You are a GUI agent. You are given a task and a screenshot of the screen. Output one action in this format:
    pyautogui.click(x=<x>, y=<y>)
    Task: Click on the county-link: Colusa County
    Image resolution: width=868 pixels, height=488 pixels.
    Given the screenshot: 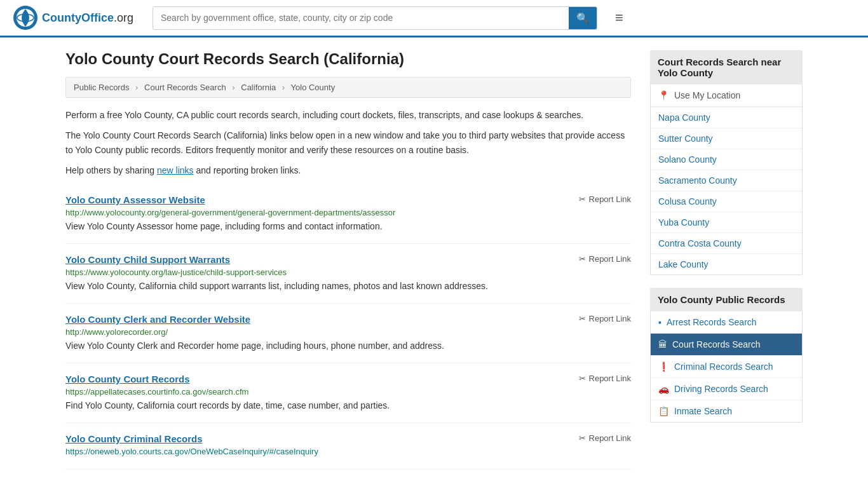 What is the action you would take?
    pyautogui.click(x=726, y=201)
    